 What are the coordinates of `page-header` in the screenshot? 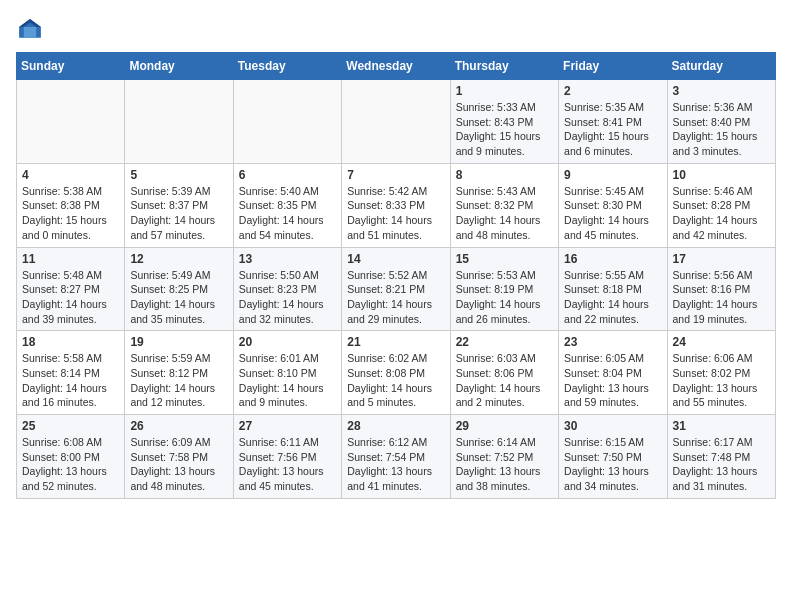 It's located at (396, 30).